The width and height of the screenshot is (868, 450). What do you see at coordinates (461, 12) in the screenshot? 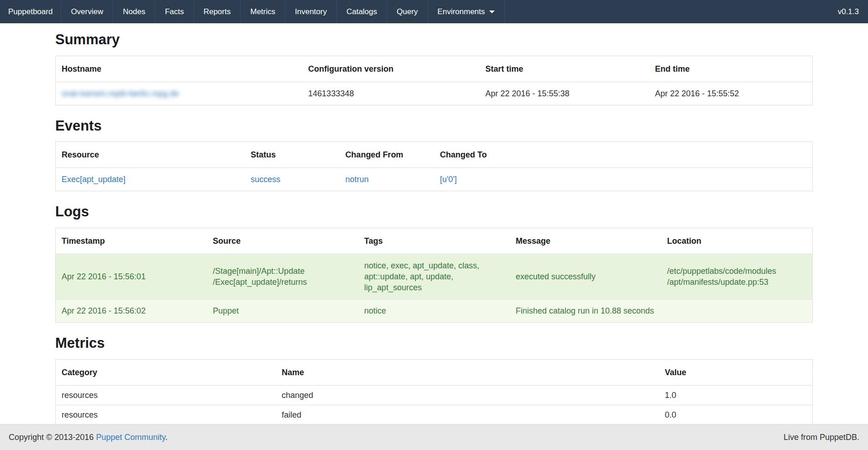
I see `nav-item-environments-label: Environments` at bounding box center [461, 12].